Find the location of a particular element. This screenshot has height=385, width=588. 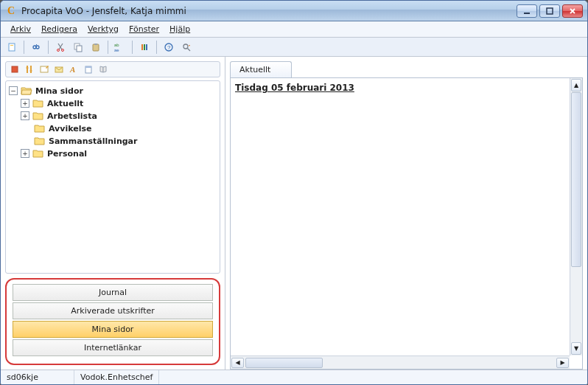

expand-toggle: − is located at coordinates (13, 91).